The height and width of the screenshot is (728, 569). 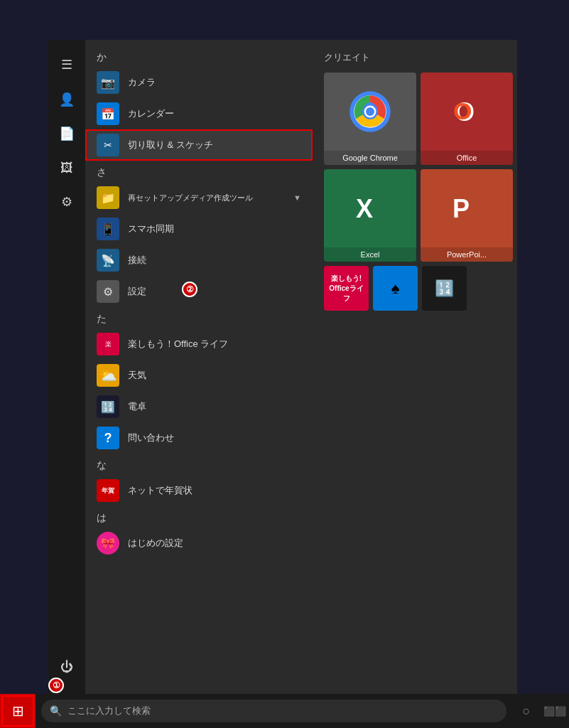 What do you see at coordinates (108, 145) in the screenshot?
I see `snip-app-icon: ✂` at bounding box center [108, 145].